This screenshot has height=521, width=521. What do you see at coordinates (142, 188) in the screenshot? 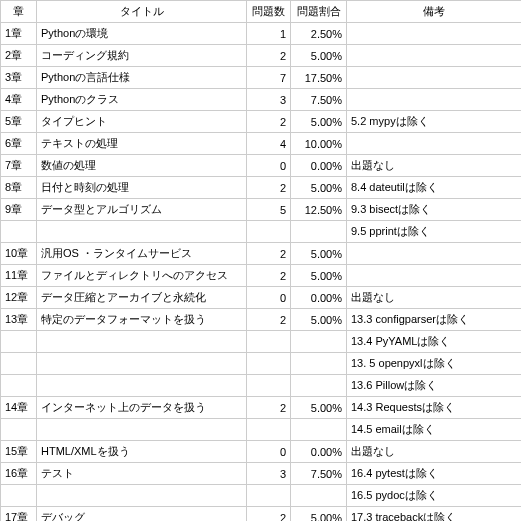
I see `cell-title: 日付と時刻の処理` at bounding box center [142, 188].